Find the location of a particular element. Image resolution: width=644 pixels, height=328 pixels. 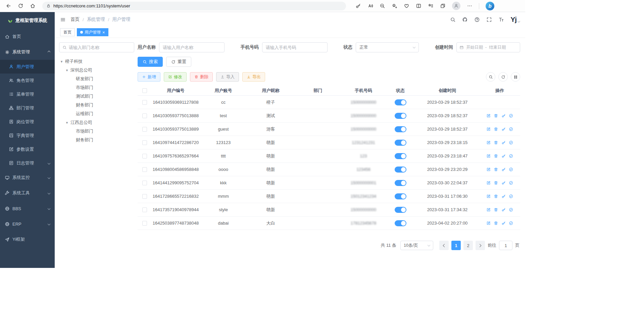

address-bar: https://ccnetcore.com:1101/system/user is located at coordinates (194, 6).